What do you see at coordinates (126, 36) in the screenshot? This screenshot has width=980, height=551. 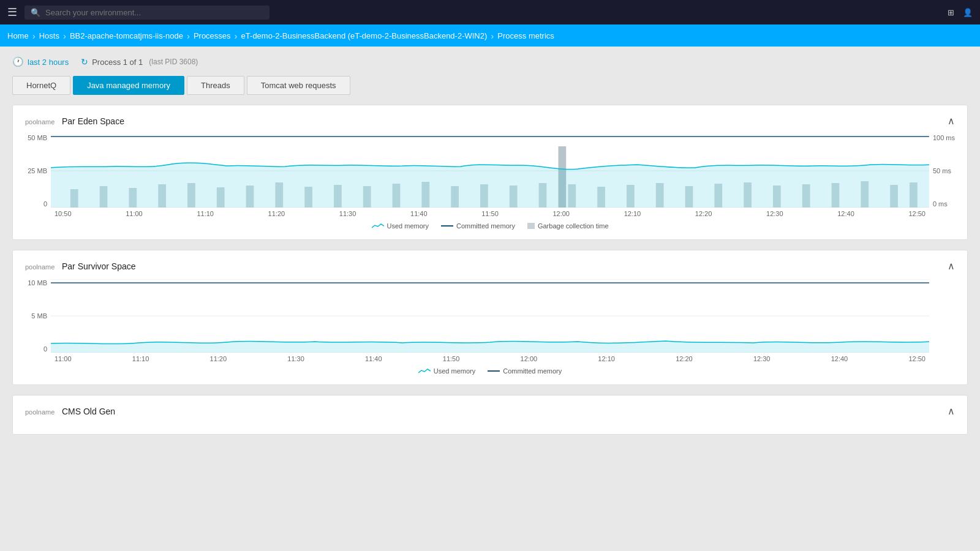 I see `breadcrumb-host-detail: BB2-apache-tomcatjms-iis-node` at bounding box center [126, 36].